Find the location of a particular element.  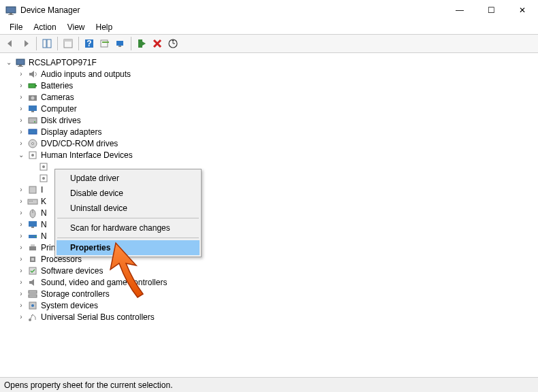

uninstall-button is located at coordinates (157, 44).